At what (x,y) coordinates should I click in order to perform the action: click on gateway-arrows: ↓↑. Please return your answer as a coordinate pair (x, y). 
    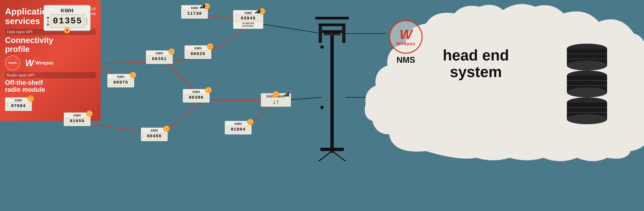
    Looking at the image, I should click on (276, 102).